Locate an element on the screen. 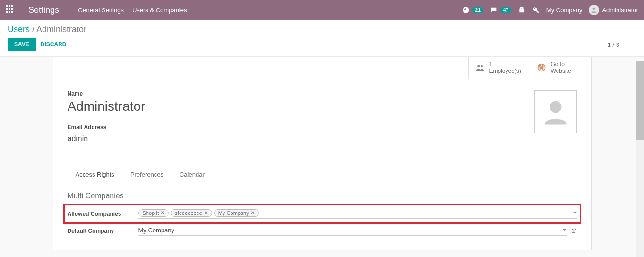 This screenshot has height=257, width=644. user-menu: Administrator is located at coordinates (613, 10).